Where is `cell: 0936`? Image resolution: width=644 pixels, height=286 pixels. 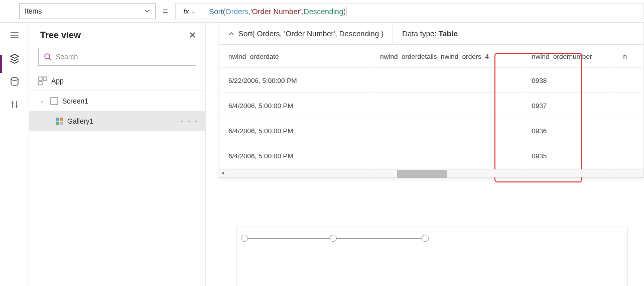 cell: 0936 is located at coordinates (569, 131).